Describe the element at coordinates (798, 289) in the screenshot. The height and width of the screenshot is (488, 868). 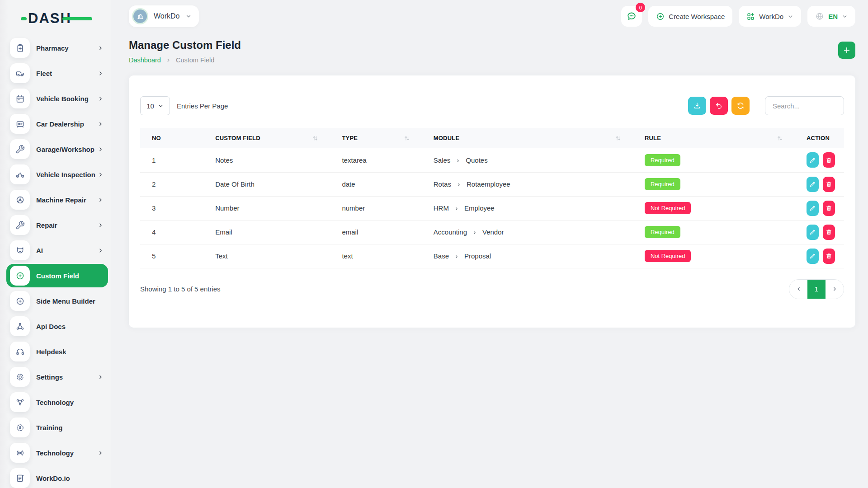
I see `pagination-prev-button` at that location.